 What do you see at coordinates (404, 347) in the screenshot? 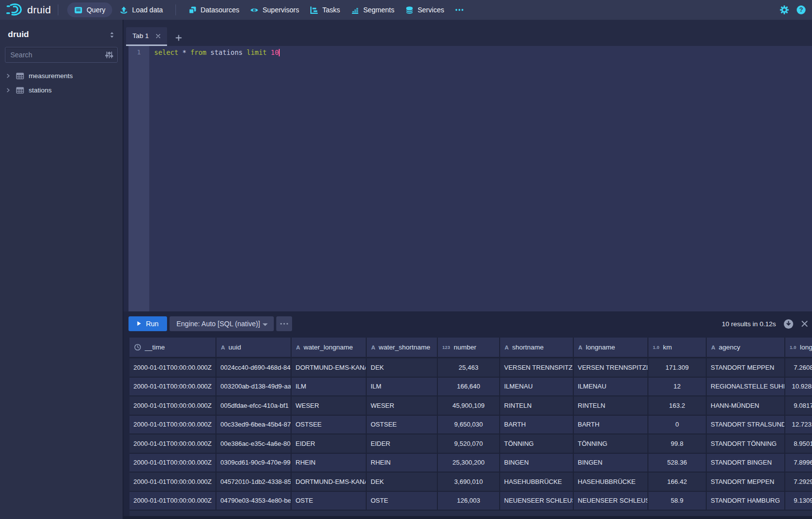
I see `column-header-label: water_shortname` at bounding box center [404, 347].